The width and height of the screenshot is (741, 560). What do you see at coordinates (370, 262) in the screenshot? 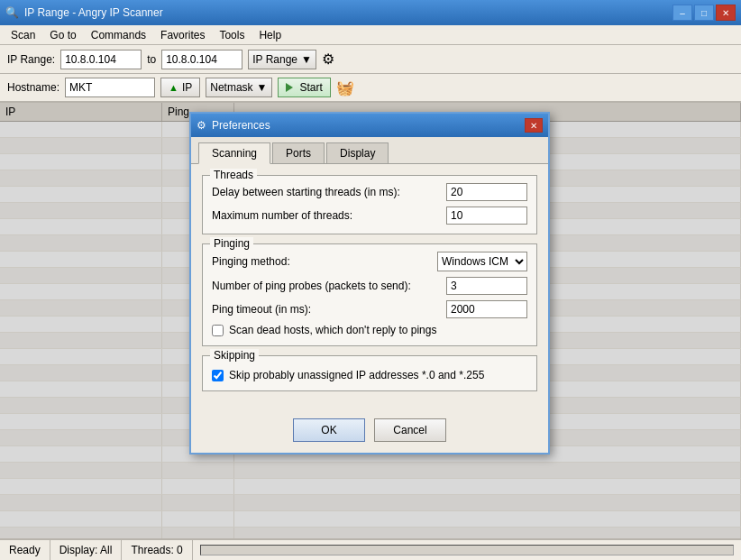
I see `pinging-method-row: Pinging method: Windows ICM Java TCP` at bounding box center [370, 262].